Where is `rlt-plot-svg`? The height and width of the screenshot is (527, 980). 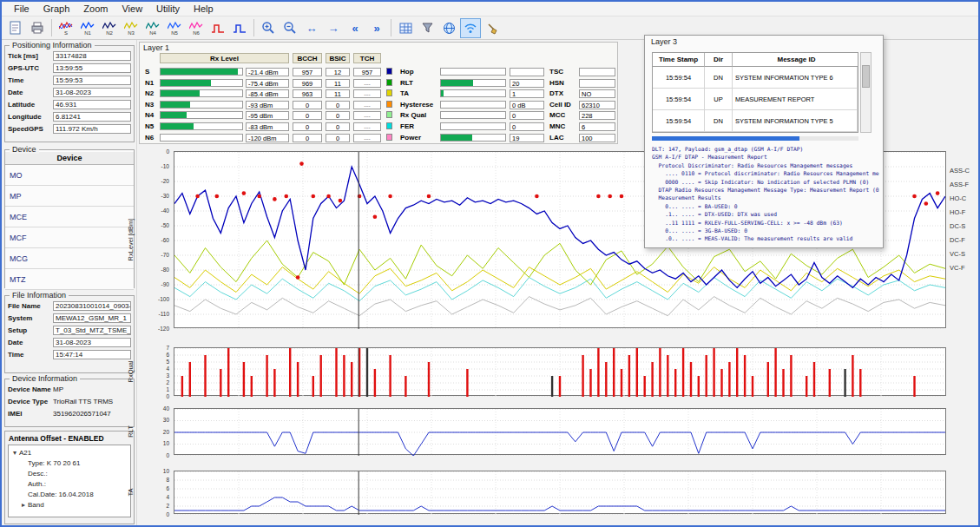 rlt-plot-svg is located at coordinates (560, 432).